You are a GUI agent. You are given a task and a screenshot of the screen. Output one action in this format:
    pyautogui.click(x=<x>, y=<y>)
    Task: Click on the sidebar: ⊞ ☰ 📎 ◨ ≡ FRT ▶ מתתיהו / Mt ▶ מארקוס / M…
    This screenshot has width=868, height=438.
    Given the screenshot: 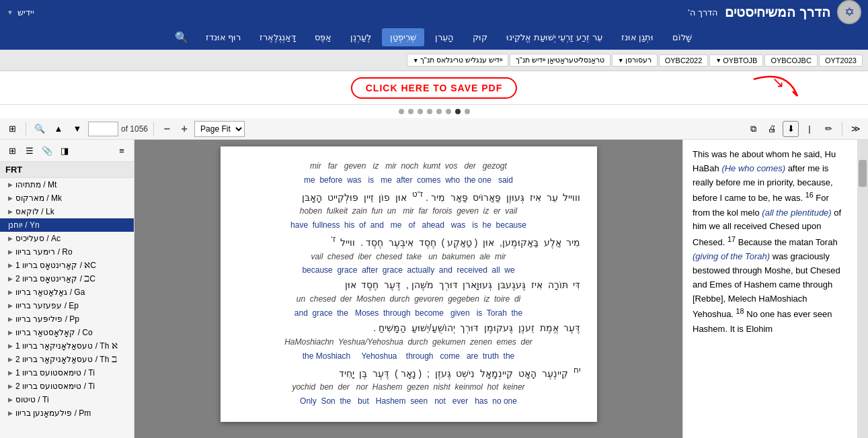 What is the action you would take?
    pyautogui.click(x=67, y=289)
    